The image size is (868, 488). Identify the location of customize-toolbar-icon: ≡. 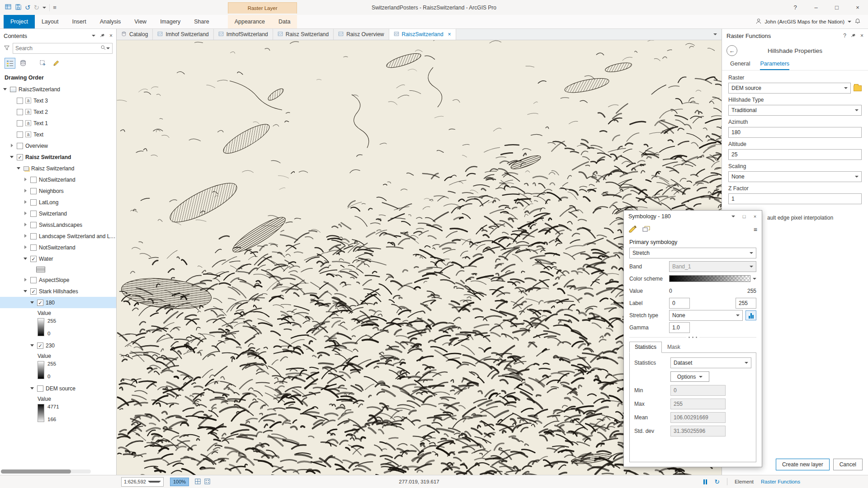
(55, 7).